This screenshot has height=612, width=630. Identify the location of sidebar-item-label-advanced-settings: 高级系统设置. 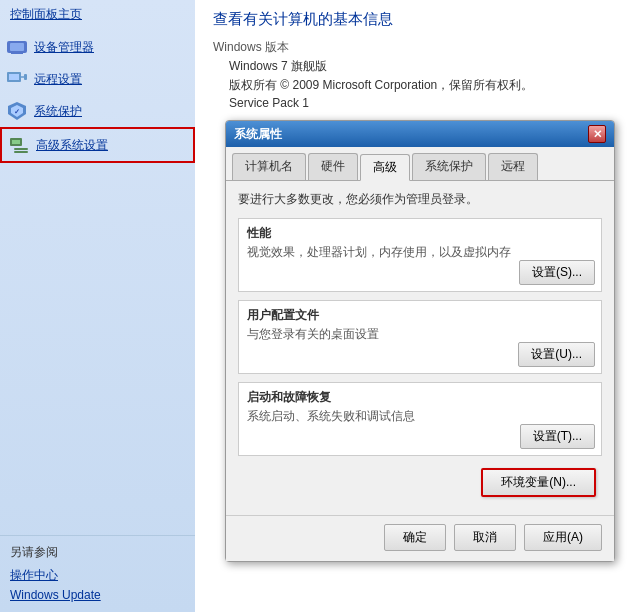
(72, 146).